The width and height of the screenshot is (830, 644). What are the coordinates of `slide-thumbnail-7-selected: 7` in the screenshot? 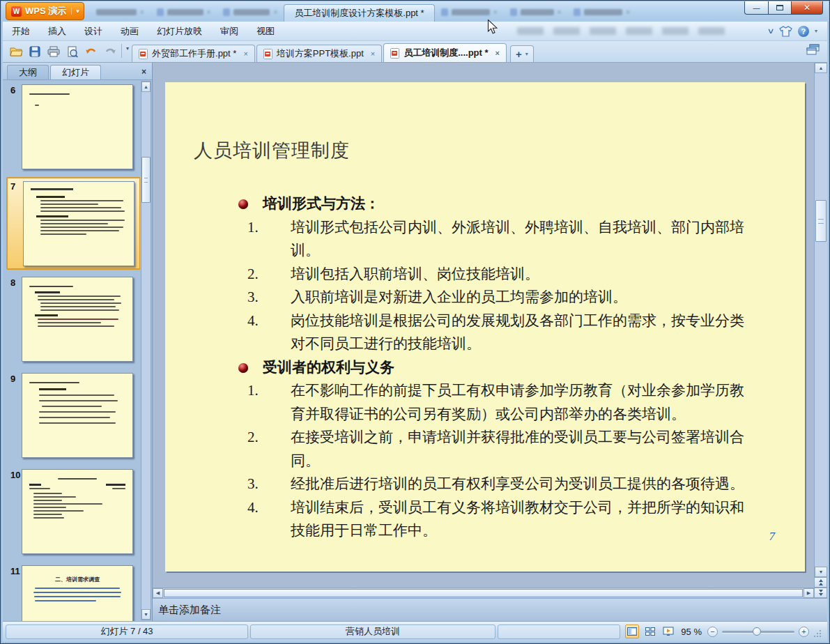 It's located at (71, 227).